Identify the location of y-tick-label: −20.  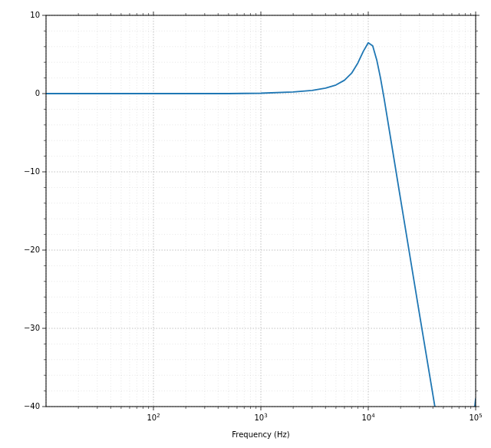
(32, 250).